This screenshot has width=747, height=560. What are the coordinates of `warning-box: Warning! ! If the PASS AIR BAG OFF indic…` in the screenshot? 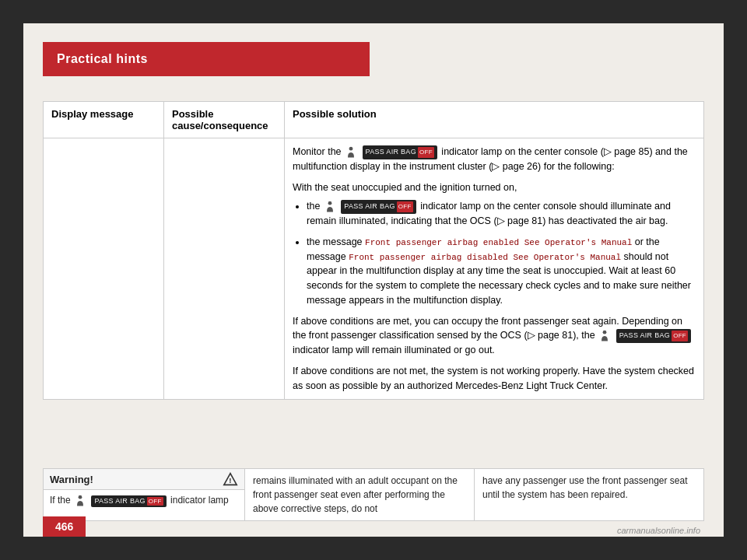 It's located at (144, 495).